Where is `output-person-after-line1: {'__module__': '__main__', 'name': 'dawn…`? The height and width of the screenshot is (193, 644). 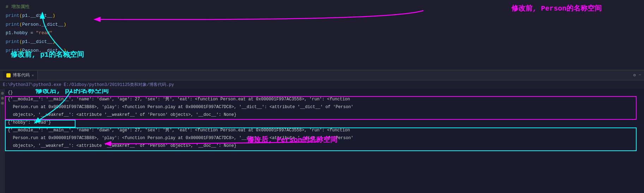 output-person-after-line1: {'__module__': '__main__', 'name': 'dawn… is located at coordinates (325, 130).